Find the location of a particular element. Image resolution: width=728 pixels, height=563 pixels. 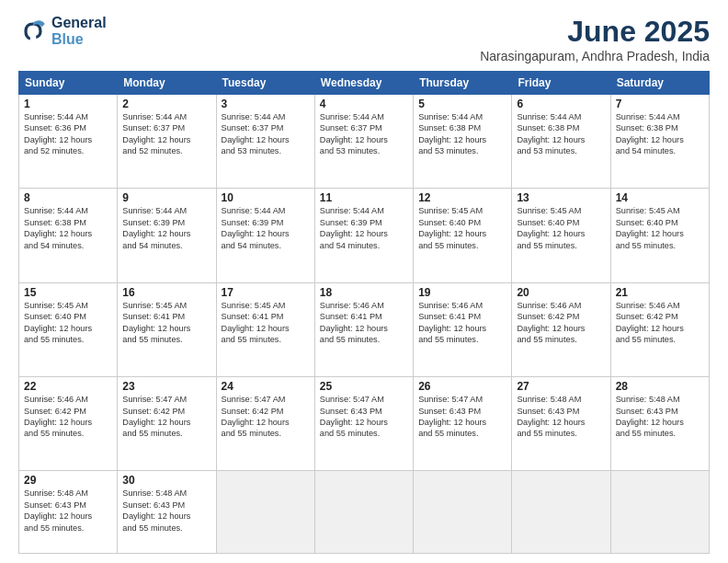

table-row: 29Sunrise: 5:48 AMSunset: 6:43 PMDayligh… is located at coordinates (68, 512).